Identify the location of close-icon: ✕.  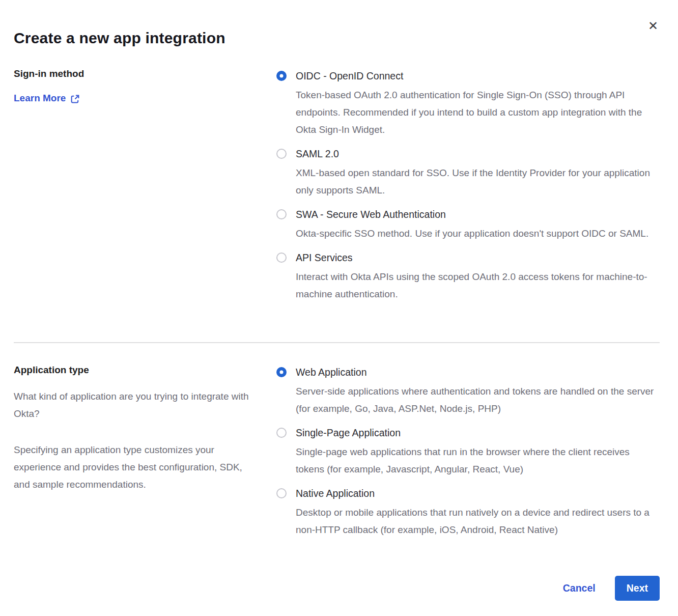
(653, 25).